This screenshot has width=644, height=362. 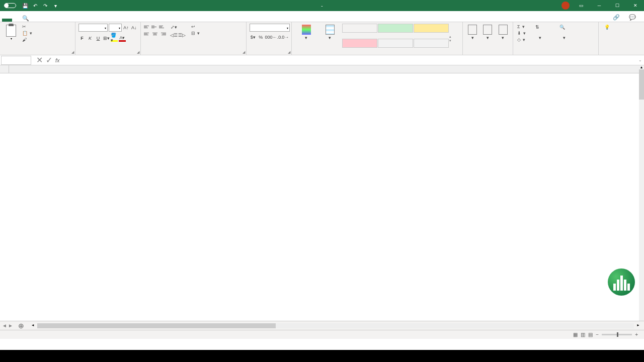 What do you see at coordinates (122, 38) in the screenshot?
I see `font-color-button: A▾` at bounding box center [122, 38].